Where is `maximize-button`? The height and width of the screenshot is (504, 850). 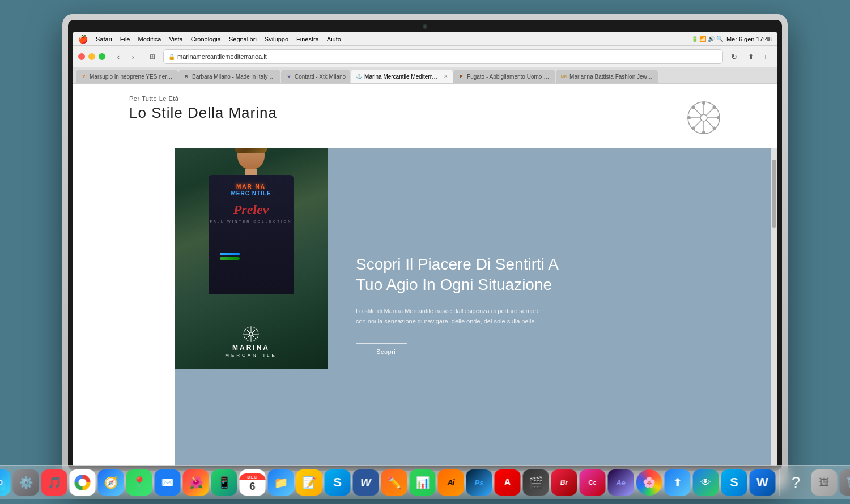
maximize-button is located at coordinates (102, 57).